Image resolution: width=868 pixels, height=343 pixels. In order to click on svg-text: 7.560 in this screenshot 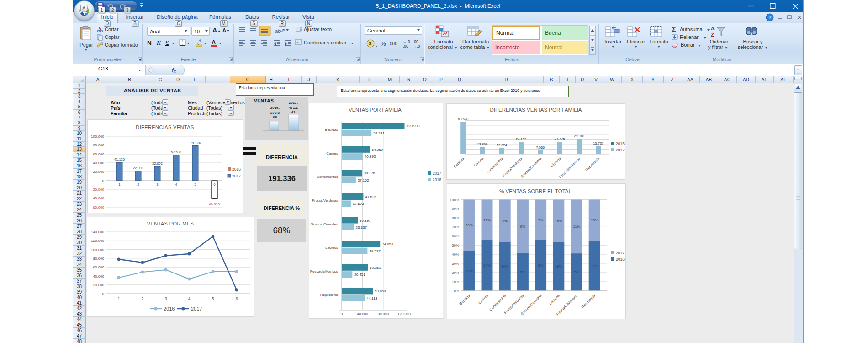, I will do `click(541, 147)`.